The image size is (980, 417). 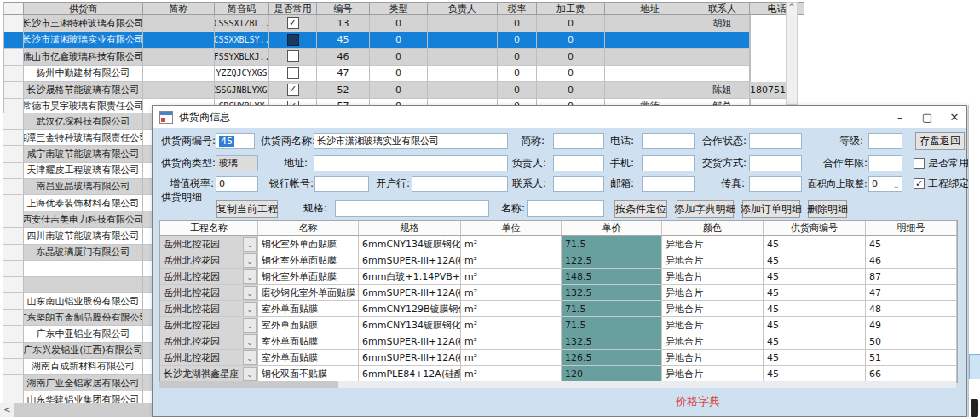 What do you see at coordinates (235, 142) in the screenshot?
I see `supplier-no-field: 45` at bounding box center [235, 142].